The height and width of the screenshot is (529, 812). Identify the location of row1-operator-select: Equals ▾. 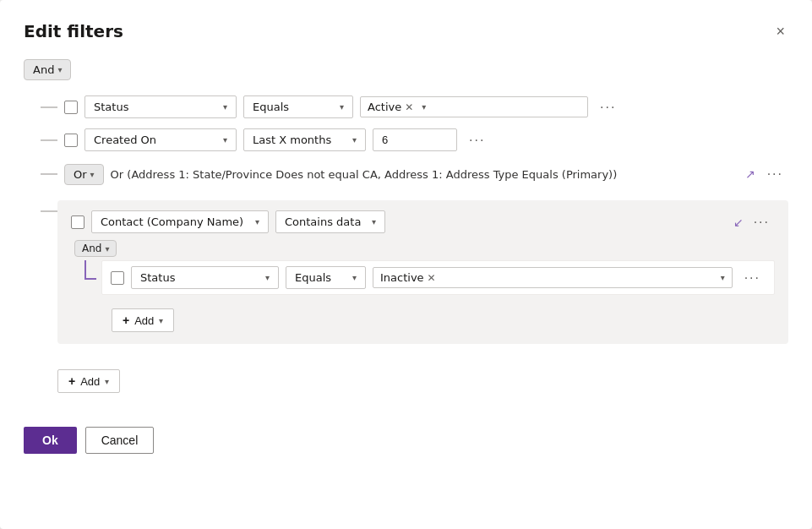
(298, 106).